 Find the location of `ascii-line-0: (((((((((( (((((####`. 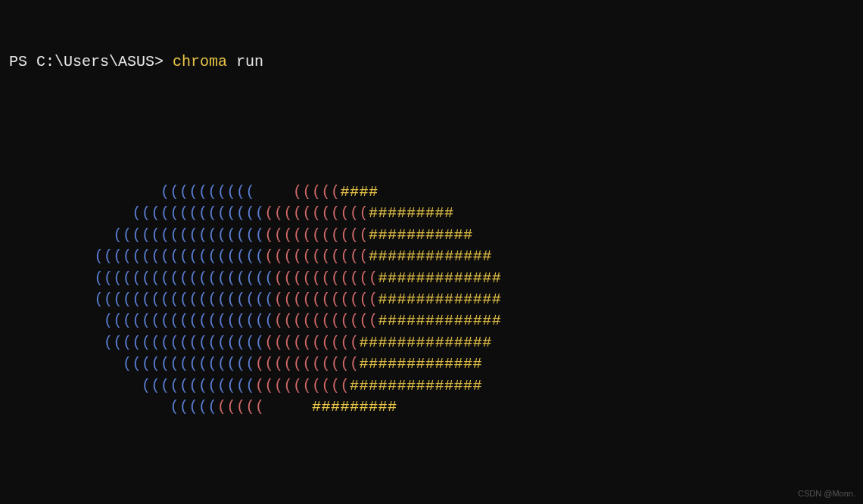

ascii-line-0: (((((((((( (((((#### is located at coordinates (432, 192).